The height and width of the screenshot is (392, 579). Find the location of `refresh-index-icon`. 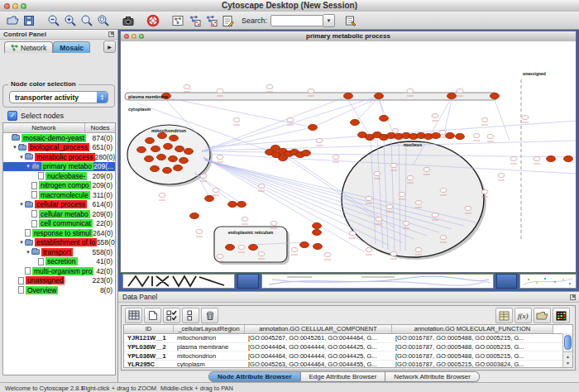

refresh-index-icon is located at coordinates (351, 20).